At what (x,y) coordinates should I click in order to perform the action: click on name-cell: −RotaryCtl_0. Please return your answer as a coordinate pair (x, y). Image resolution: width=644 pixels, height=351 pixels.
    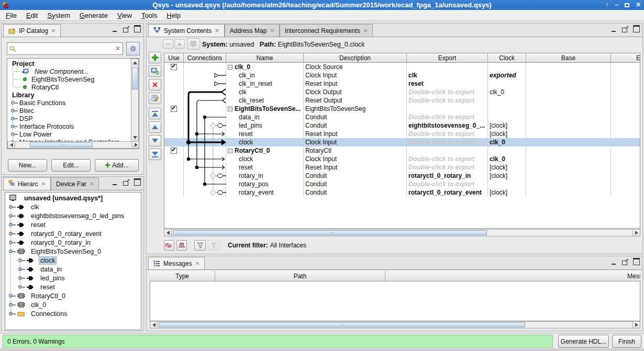
    Looking at the image, I should click on (265, 151).